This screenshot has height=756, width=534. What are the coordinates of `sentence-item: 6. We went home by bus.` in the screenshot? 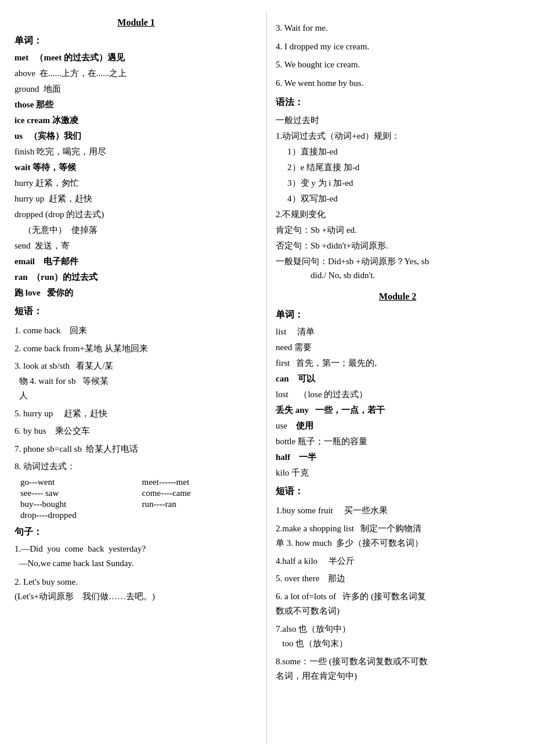 It's located at (398, 84).